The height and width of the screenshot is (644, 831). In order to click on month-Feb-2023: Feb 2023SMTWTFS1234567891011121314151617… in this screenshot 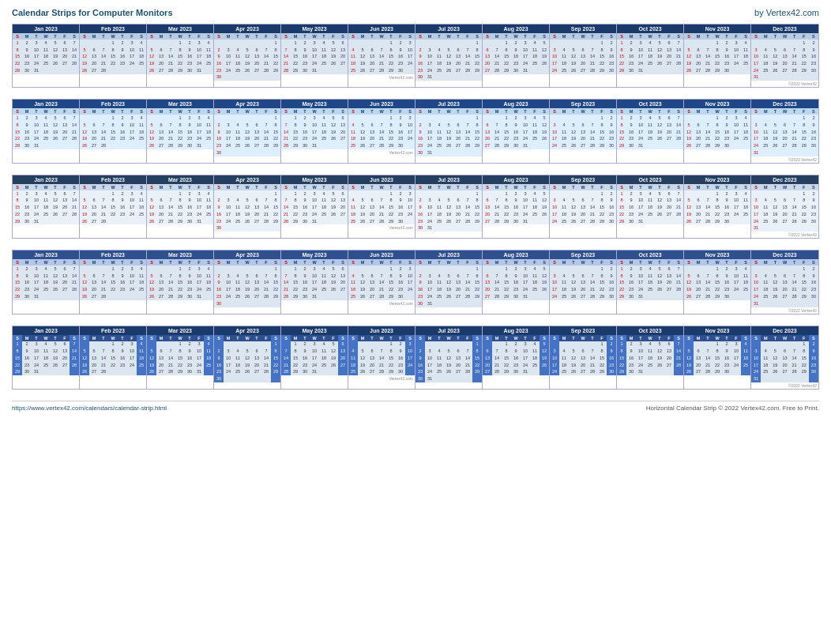, I will do `click(114, 281)`.